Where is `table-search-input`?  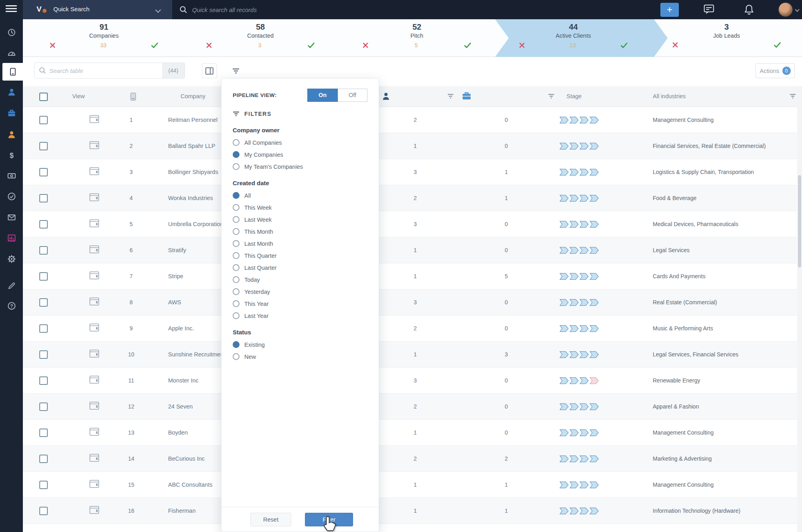 table-search-input is located at coordinates (106, 71).